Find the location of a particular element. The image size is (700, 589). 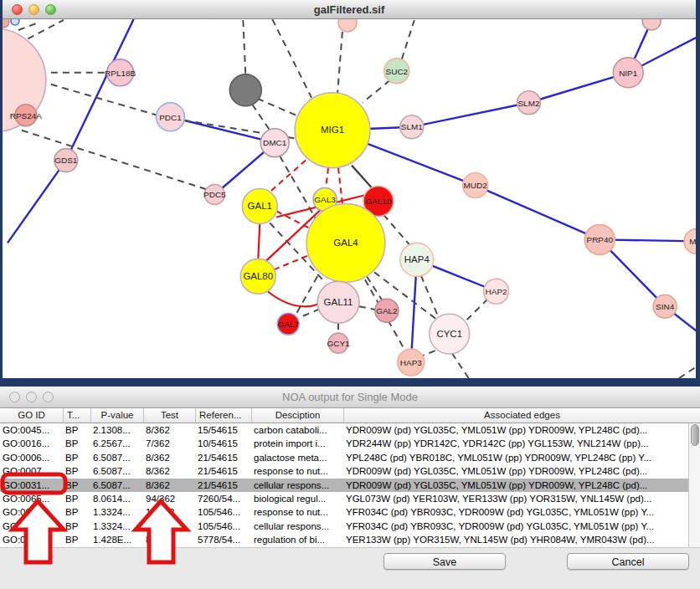

node-label-DMC1: DMC1 is located at coordinates (275, 142).